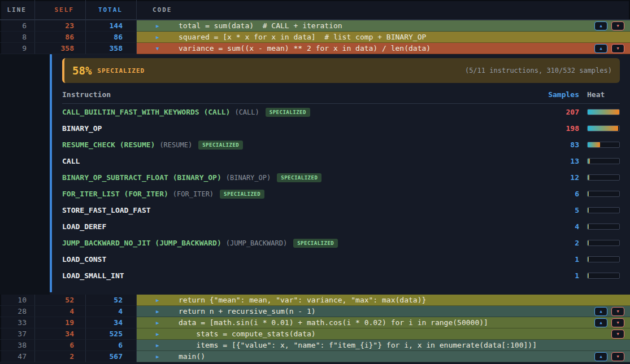 The width and height of the screenshot is (630, 364). I want to click on code-cell: ▶ return {"mean": mean, "var": variance,…, so click(383, 300).